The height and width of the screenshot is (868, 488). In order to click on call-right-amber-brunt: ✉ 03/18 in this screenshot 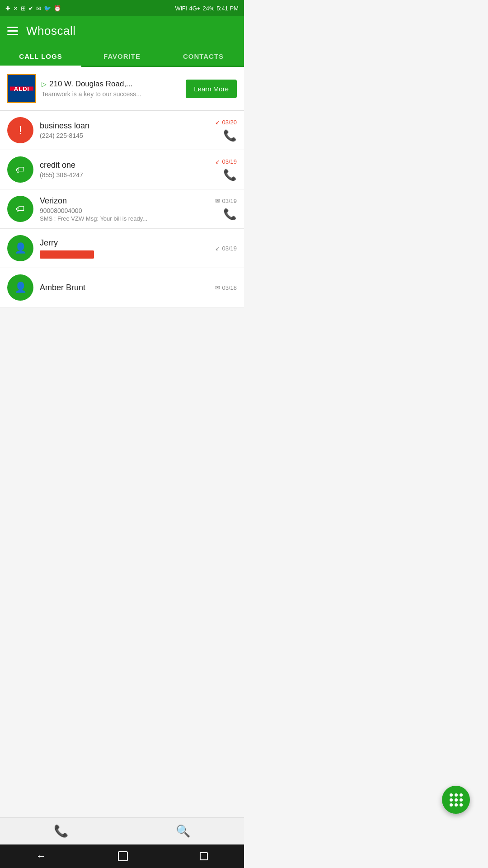, I will do `click(221, 288)`.